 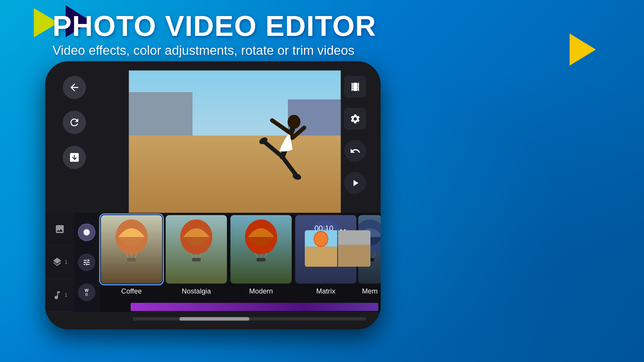 What do you see at coordinates (132, 249) in the screenshot?
I see `filter-thumb-coffee` at bounding box center [132, 249].